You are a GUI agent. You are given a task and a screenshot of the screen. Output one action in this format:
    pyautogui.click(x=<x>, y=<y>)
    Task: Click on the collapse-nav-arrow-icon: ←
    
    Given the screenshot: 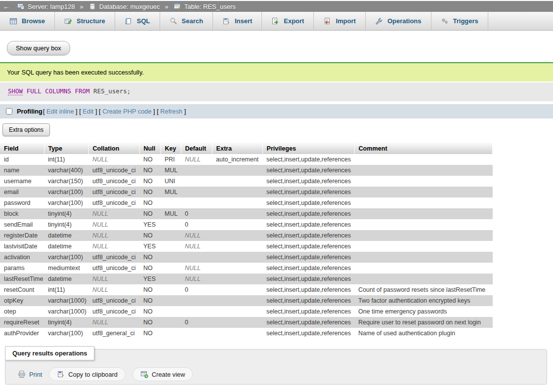 What is the action you would take?
    pyautogui.click(x=9, y=6)
    